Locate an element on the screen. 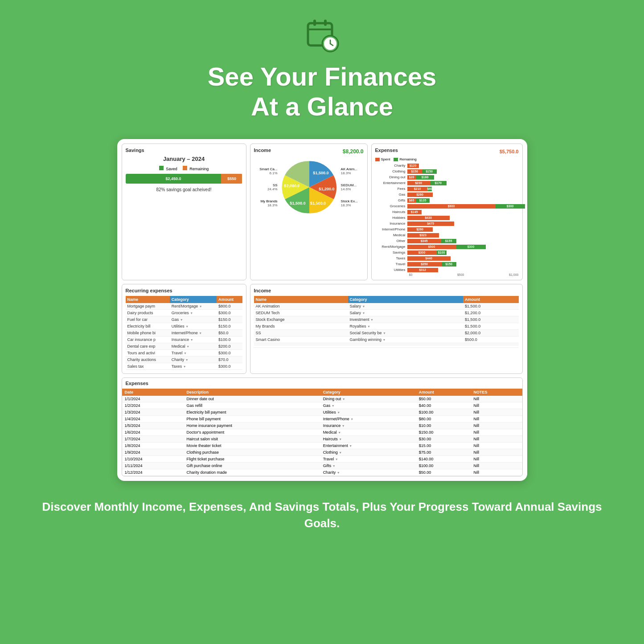 The image size is (644, 644). bar-row: Travel$350$150 is located at coordinates (447, 264).